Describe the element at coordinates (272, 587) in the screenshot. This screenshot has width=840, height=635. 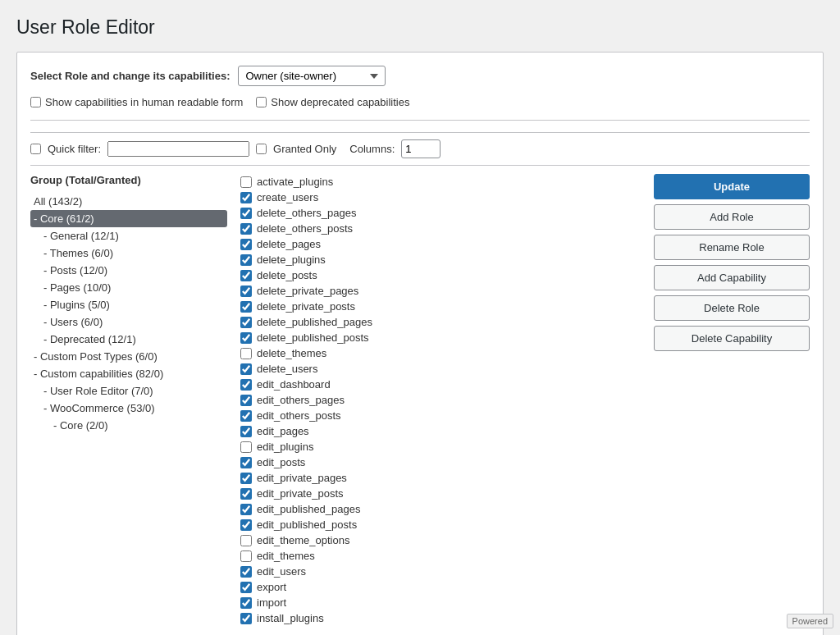
I see `capability-name-26: export` at that location.